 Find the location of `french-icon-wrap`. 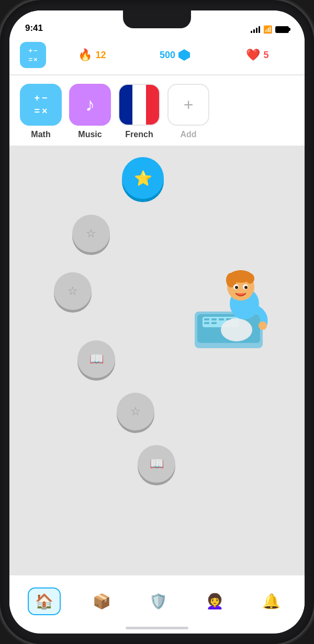

french-icon-wrap is located at coordinates (139, 105).